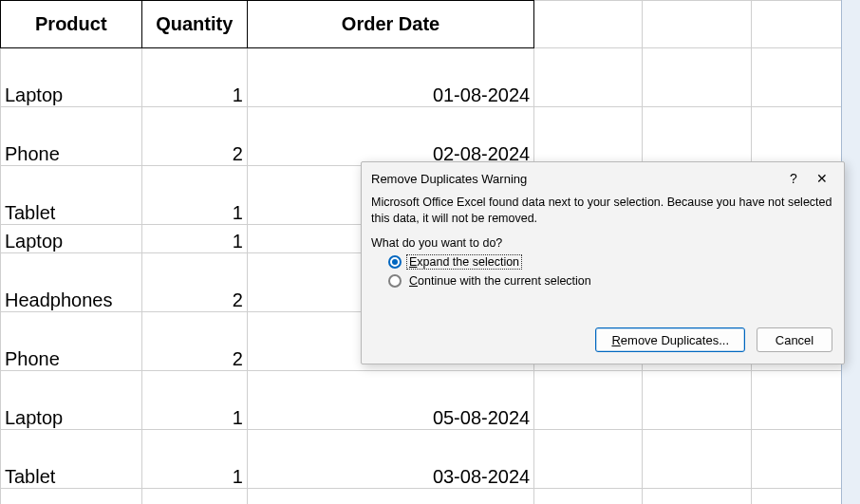 The width and height of the screenshot is (860, 504). Describe the element at coordinates (390, 459) in the screenshot. I see `cell-date: 03-08-2024` at that location.